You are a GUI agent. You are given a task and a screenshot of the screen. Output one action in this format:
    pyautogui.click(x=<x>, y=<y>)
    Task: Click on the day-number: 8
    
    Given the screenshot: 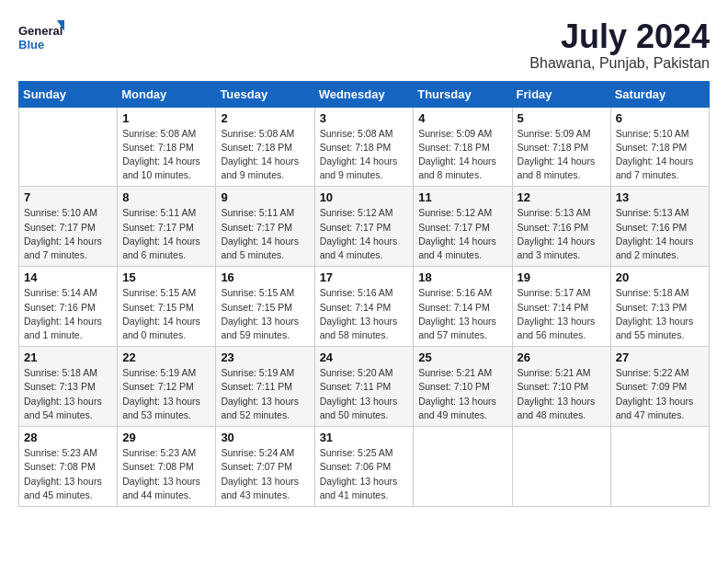 What is the action you would take?
    pyautogui.click(x=166, y=197)
    